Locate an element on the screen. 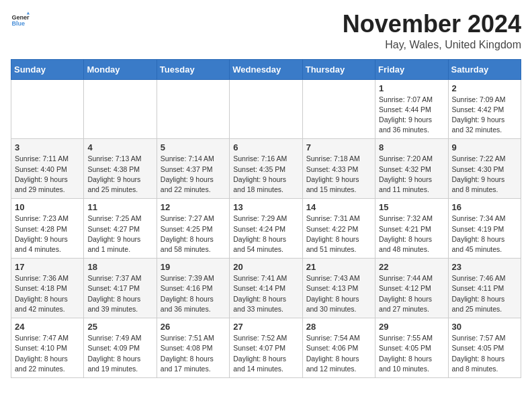 The image size is (532, 411). day-number: 8 is located at coordinates (411, 148).